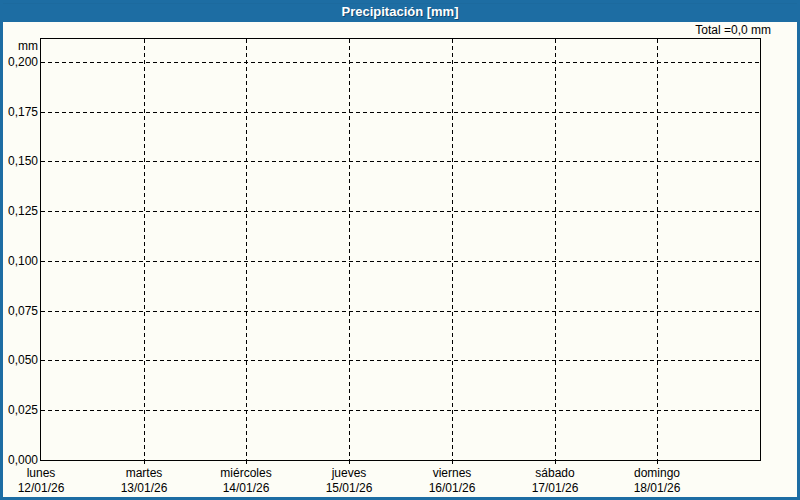 This screenshot has height=500, width=800. I want to click on y-tick-label: 0,125, so click(20, 211).